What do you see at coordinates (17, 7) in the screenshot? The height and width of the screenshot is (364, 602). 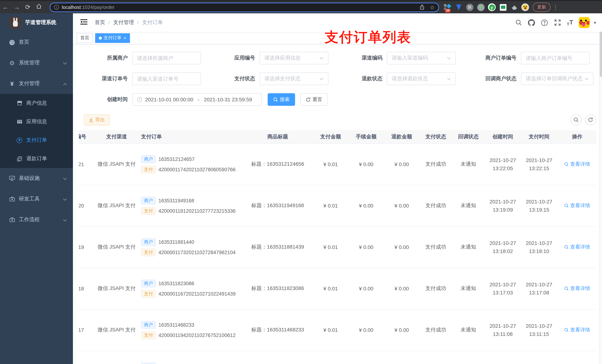 I see `browser-forward-icon: →` at bounding box center [17, 7].